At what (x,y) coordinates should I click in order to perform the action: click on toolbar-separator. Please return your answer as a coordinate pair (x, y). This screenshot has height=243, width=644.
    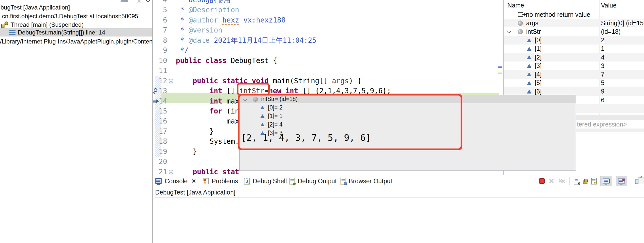
    Looking at the image, I should click on (631, 181).